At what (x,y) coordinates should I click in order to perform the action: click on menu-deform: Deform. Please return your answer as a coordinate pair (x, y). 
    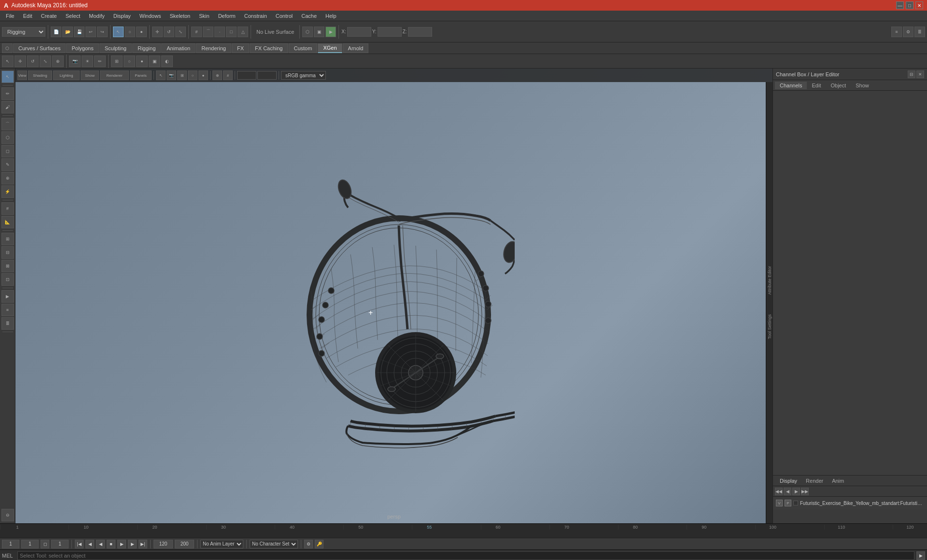
    Looking at the image, I should click on (227, 16).